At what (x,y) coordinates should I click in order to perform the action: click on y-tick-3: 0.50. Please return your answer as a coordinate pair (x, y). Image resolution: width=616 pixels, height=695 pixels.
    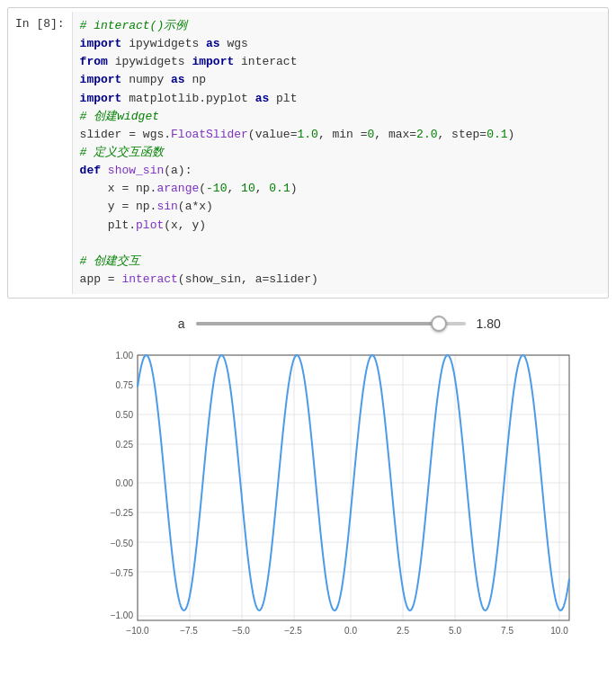
    Looking at the image, I should click on (124, 415).